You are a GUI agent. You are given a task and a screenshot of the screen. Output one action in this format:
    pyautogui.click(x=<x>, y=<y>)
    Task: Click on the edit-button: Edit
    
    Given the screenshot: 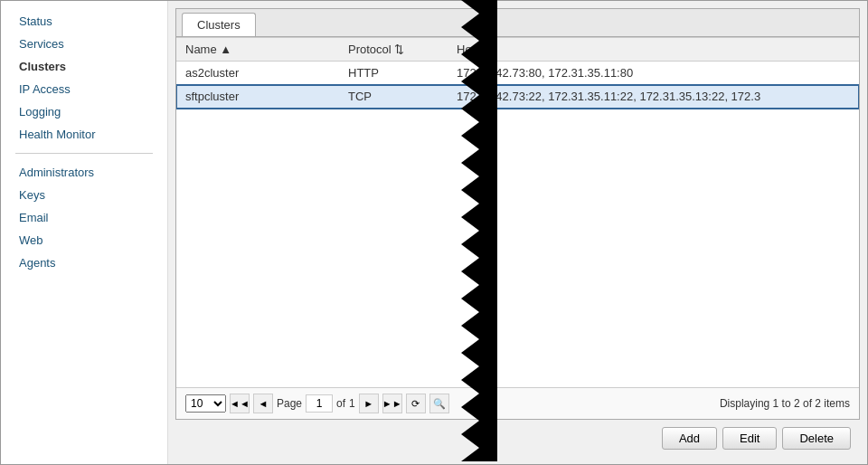 What is the action you would take?
    pyautogui.click(x=750, y=438)
    